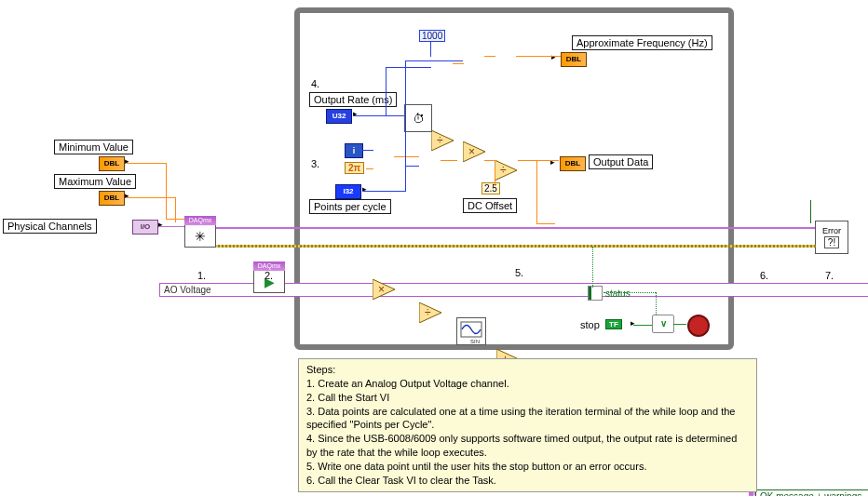 This screenshot has height=496, width=868. What do you see at coordinates (491, 188) in the screenshot?
I see `constant-dc-offset: 2.5` at bounding box center [491, 188].